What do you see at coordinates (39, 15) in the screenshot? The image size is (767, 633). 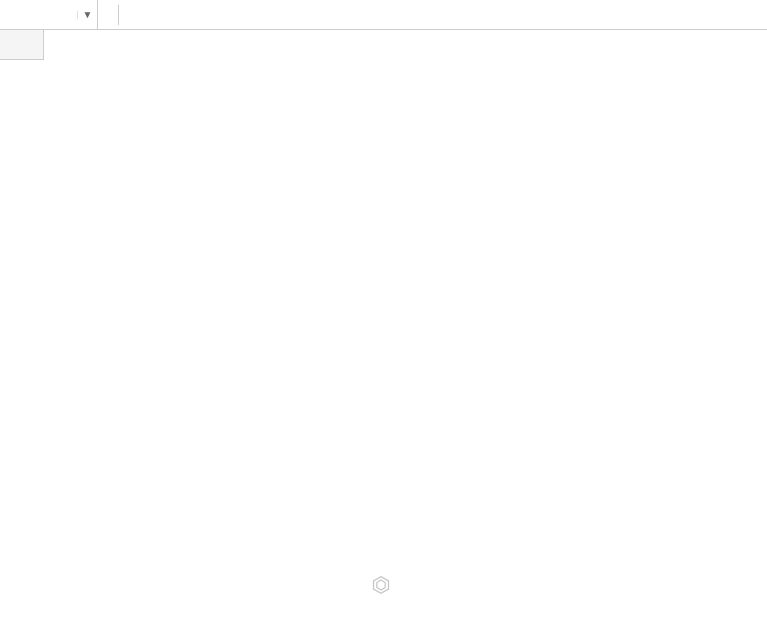 I see `name-box` at bounding box center [39, 15].